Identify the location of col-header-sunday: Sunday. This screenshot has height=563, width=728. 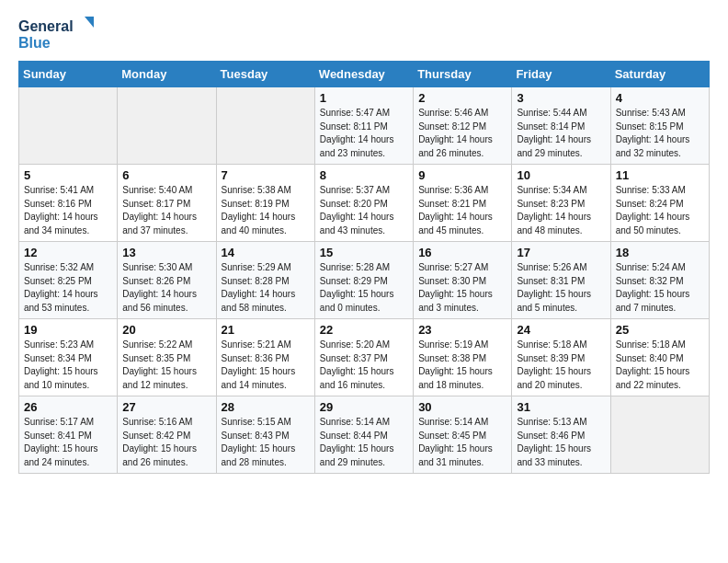
(68, 75).